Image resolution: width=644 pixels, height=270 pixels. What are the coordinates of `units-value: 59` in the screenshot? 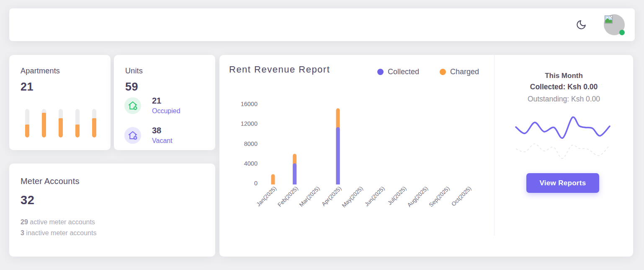 It's located at (165, 87).